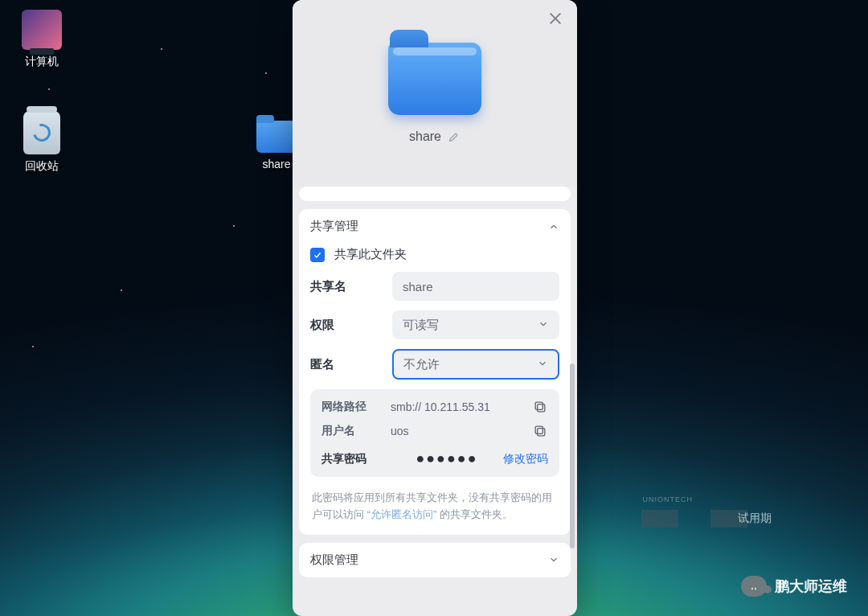 The width and height of the screenshot is (868, 616). Describe the element at coordinates (476, 364) in the screenshot. I see `anonymous-select: 不允许` at that location.